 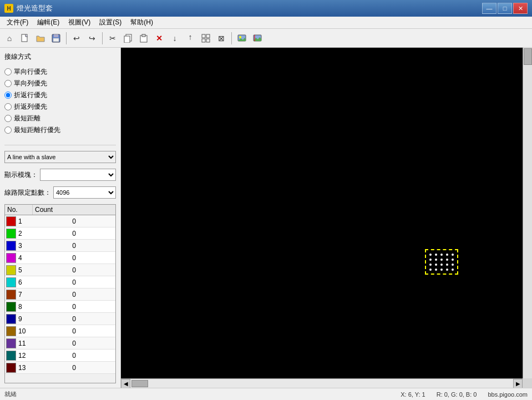 What do you see at coordinates (40, 38) in the screenshot?
I see `open-button` at bounding box center [40, 38].